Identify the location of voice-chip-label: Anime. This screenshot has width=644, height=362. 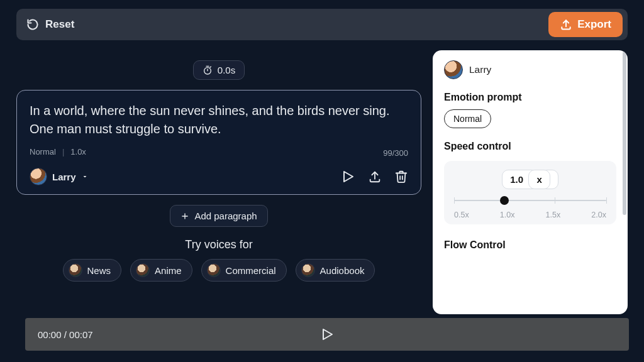
(169, 270).